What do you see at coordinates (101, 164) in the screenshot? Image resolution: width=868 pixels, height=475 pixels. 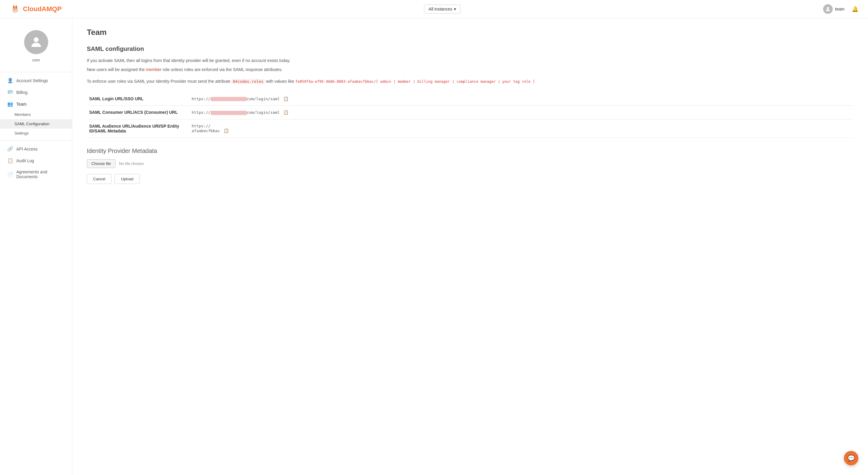 I see `choose-file-button: Choose file` at bounding box center [101, 164].